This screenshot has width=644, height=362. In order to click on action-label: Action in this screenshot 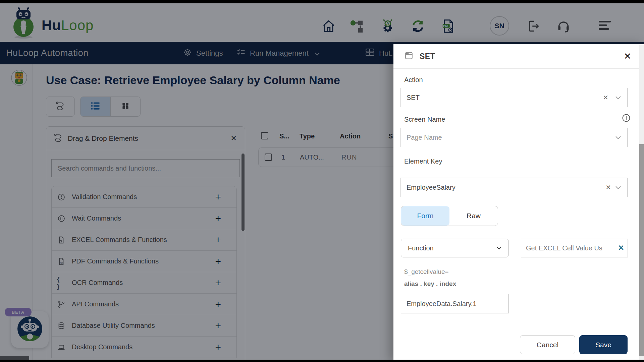, I will do `click(414, 80)`.